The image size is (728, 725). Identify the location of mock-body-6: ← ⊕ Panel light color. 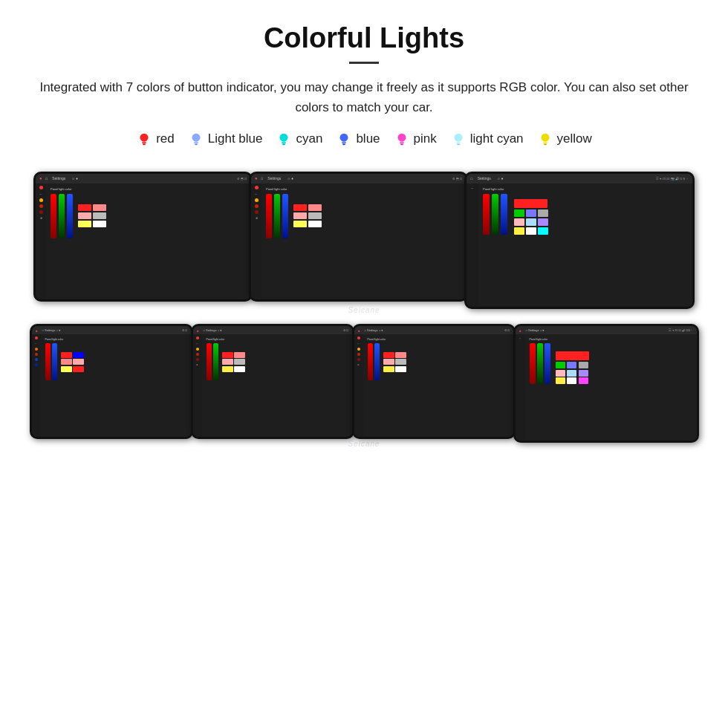
(434, 386).